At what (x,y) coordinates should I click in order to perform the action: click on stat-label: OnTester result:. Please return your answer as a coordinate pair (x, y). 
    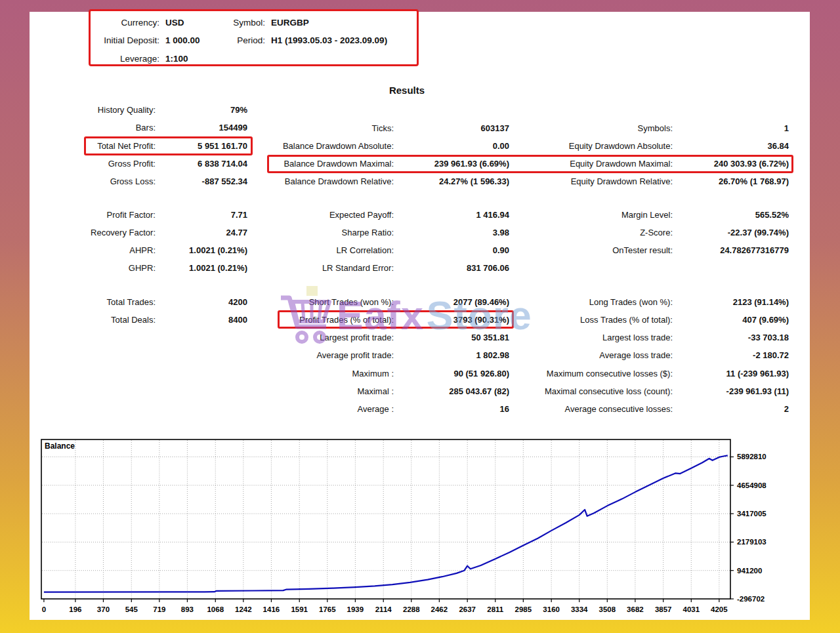
    Looking at the image, I should click on (602, 251).